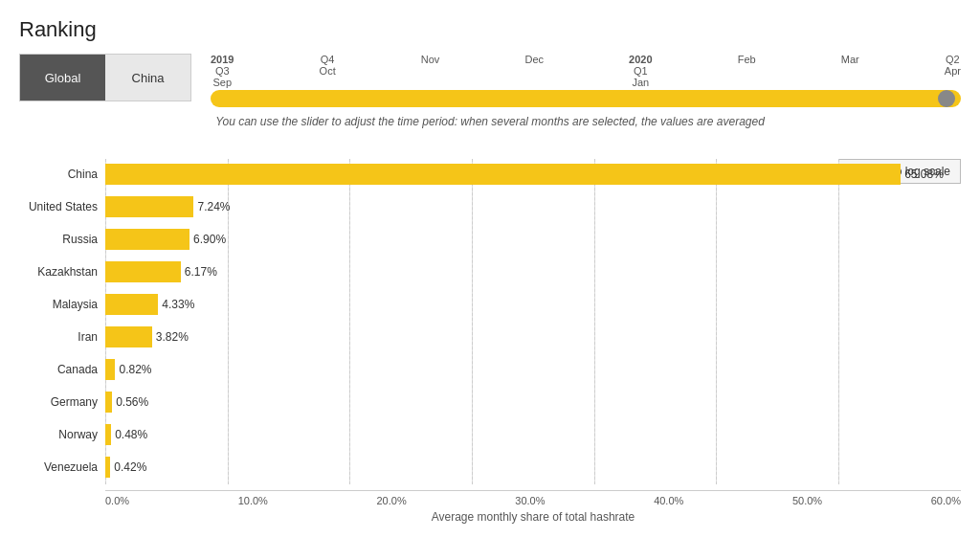  I want to click on tab-group: Global China, so click(105, 78).